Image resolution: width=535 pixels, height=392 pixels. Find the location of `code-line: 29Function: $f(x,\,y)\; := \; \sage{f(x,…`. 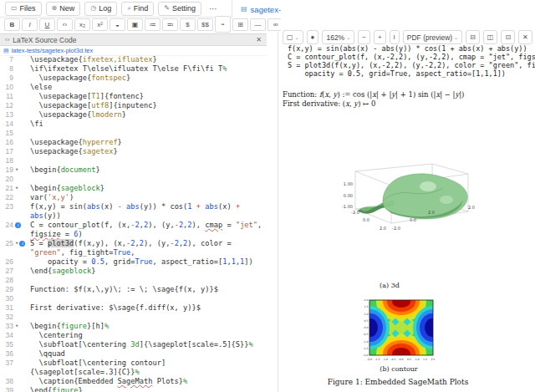

code-line: 29Function: $f(x,\,y)\; := \; \sage{f(x,… is located at coordinates (134, 289).